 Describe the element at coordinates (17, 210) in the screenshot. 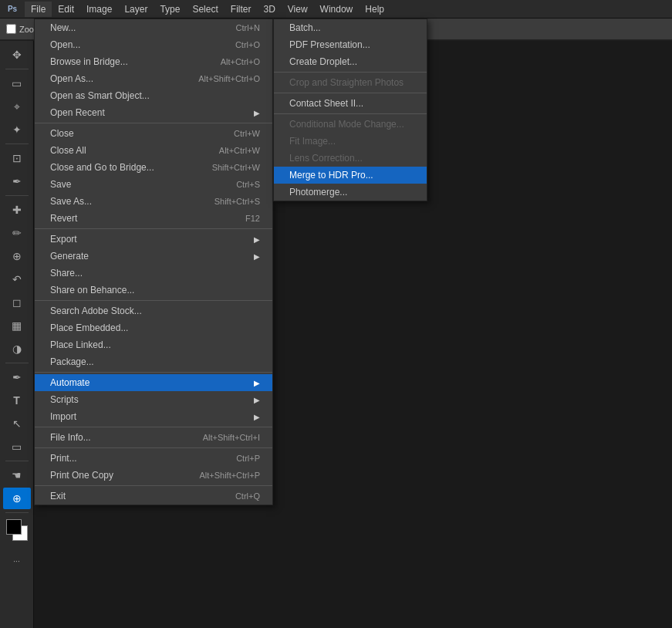

I see `tool-healing: ✚` at that location.